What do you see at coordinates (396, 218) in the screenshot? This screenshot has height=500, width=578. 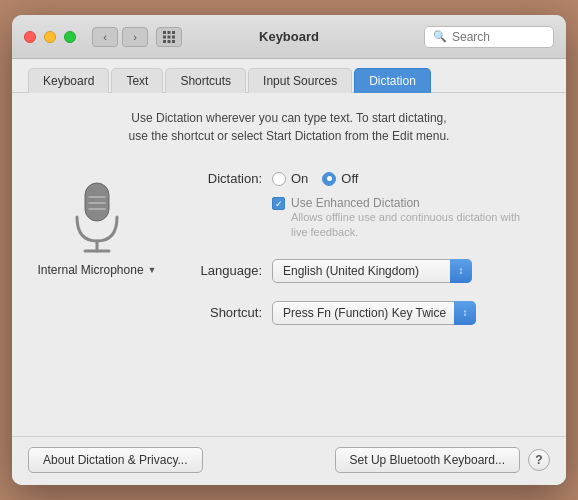 I see `enhanced-checkbox-wrap: Use Enhanced Dictation Allows offline us…` at bounding box center [396, 218].